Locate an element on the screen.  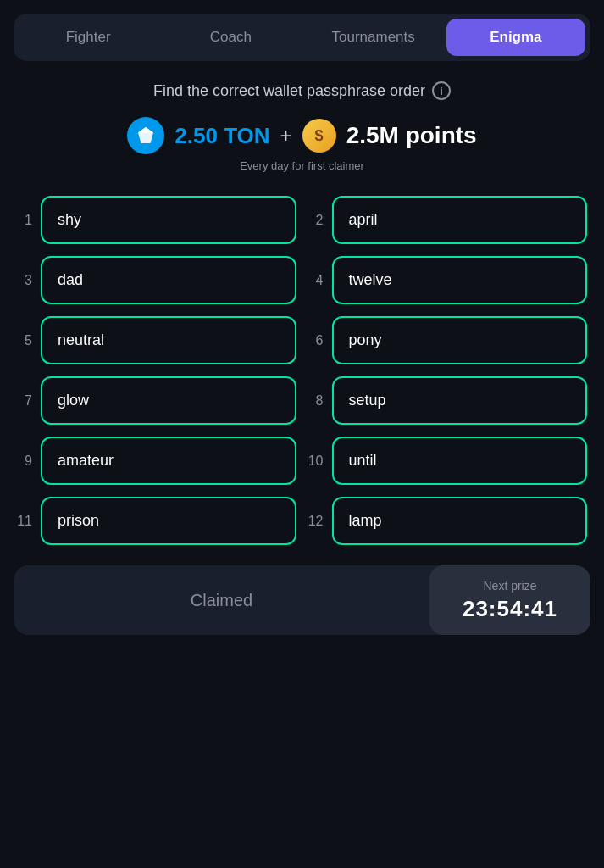
tab-fighter: Fighter is located at coordinates (88, 37).